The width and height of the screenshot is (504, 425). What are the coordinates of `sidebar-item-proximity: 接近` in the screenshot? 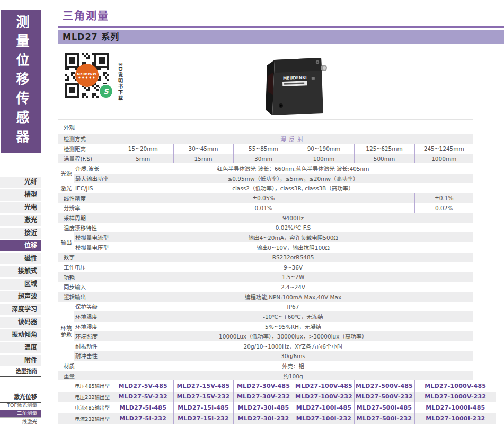 It's located at (21, 233).